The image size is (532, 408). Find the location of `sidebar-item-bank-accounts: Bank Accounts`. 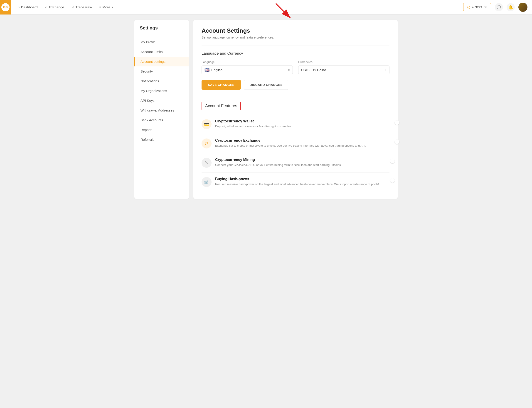

sidebar-item-bank-accounts: Bank Accounts is located at coordinates (162, 120).